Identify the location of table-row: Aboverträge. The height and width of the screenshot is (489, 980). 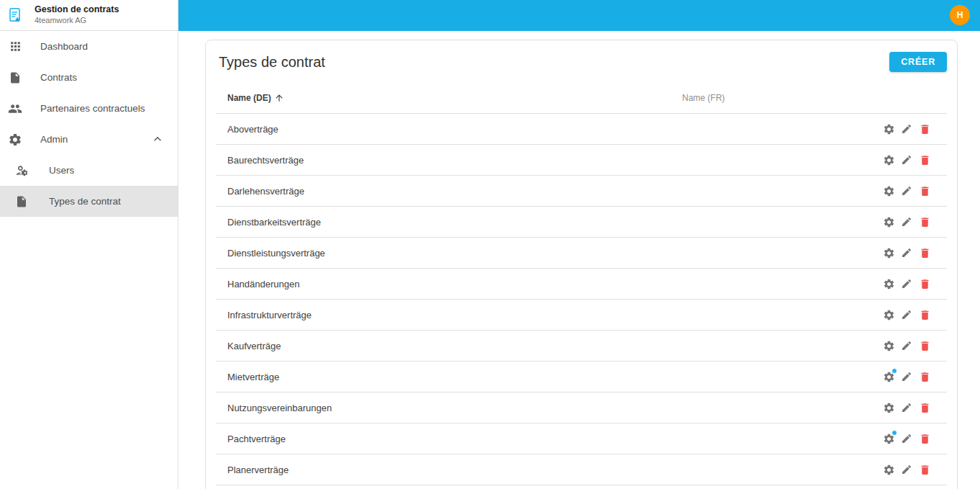
(581, 130).